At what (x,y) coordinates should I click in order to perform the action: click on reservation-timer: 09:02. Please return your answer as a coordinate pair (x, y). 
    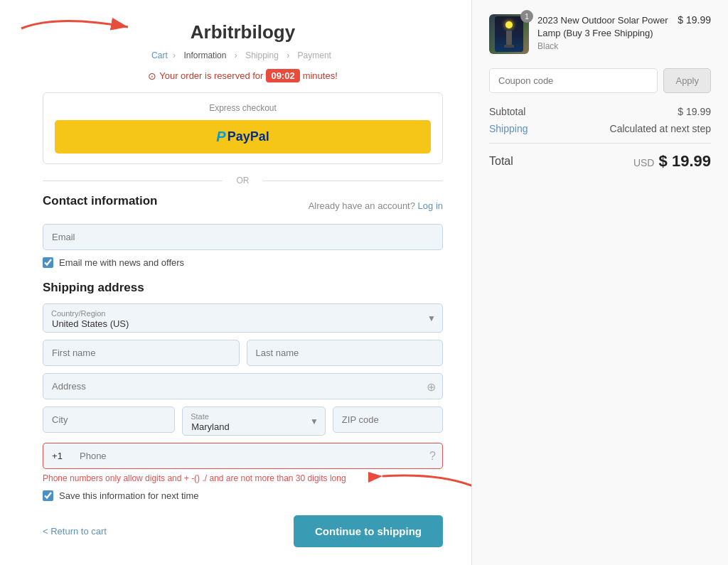
    Looking at the image, I should click on (283, 75).